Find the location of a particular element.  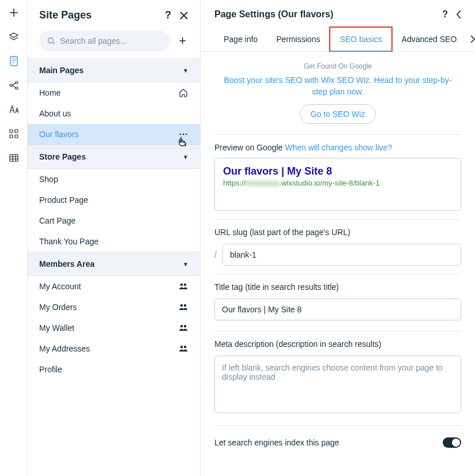

title-tag-label: Title tag (title in search results title… is located at coordinates (338, 287).